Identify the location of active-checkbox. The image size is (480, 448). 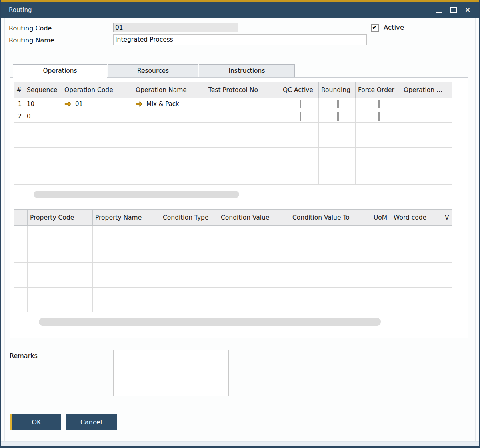
(375, 28).